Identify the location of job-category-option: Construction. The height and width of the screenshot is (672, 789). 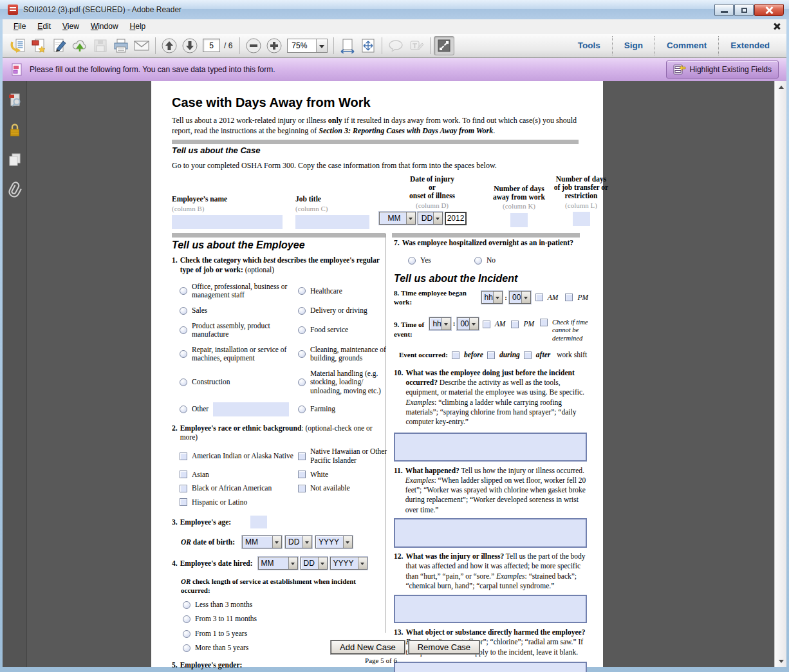
(237, 382).